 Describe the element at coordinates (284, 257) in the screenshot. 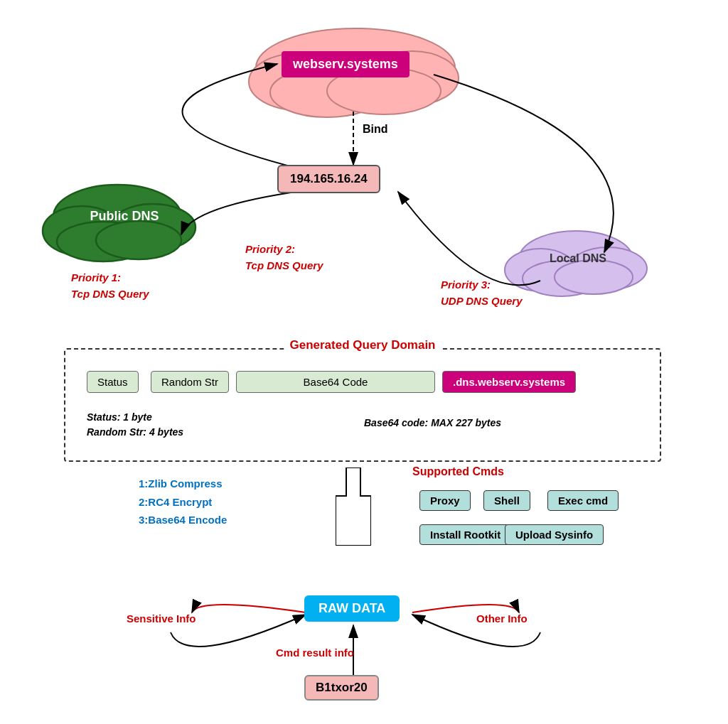

I see `priority2-label: Priority 2: Tcp DNS Query` at that location.